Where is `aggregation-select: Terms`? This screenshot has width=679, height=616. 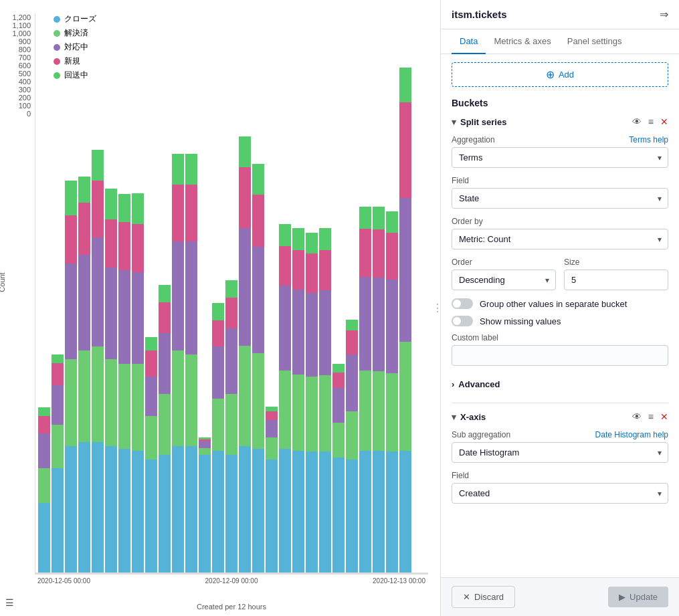 aggregation-select: Terms is located at coordinates (560, 158).